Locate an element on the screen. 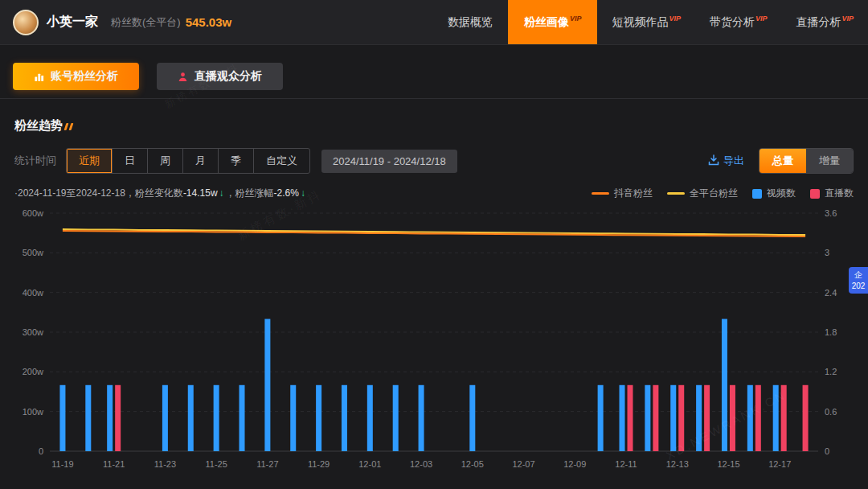 This screenshot has height=489, width=868. mode-incremental-button: 增量 is located at coordinates (829, 161).